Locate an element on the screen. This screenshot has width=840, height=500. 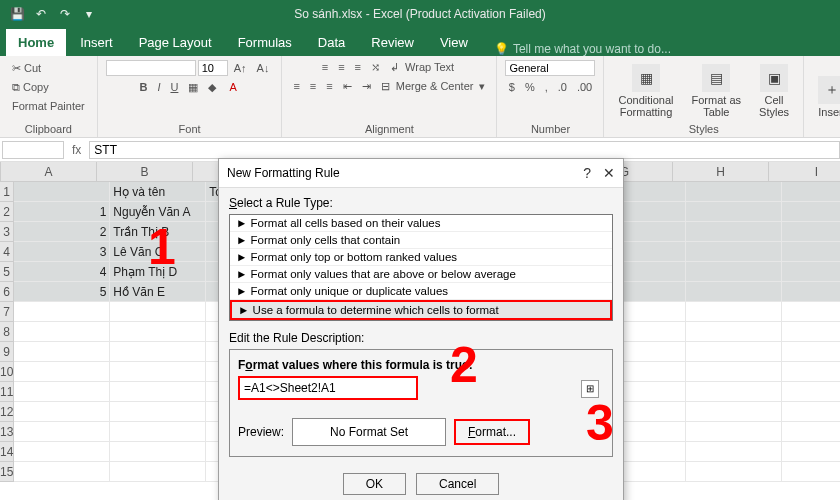
cut-button: ✂ Cut is located at coordinates (26, 68).